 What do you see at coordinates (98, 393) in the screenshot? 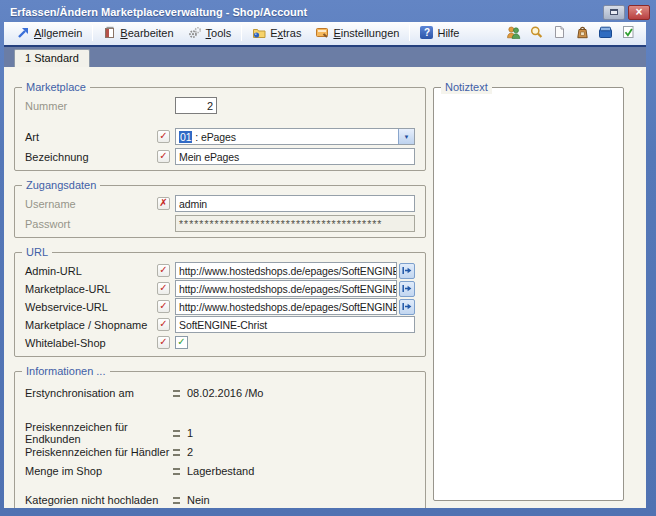
I see `info-label: Erstynchronisation am` at bounding box center [98, 393].